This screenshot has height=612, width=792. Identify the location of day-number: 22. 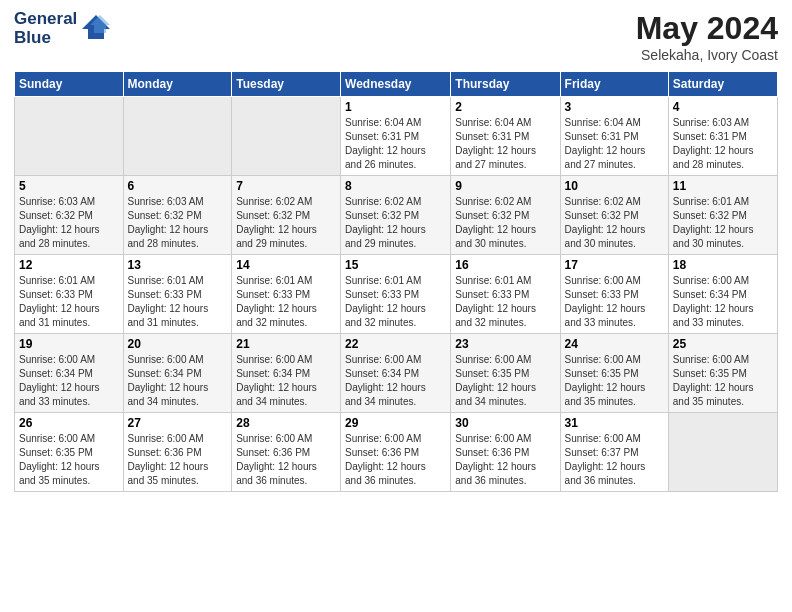
(396, 344).